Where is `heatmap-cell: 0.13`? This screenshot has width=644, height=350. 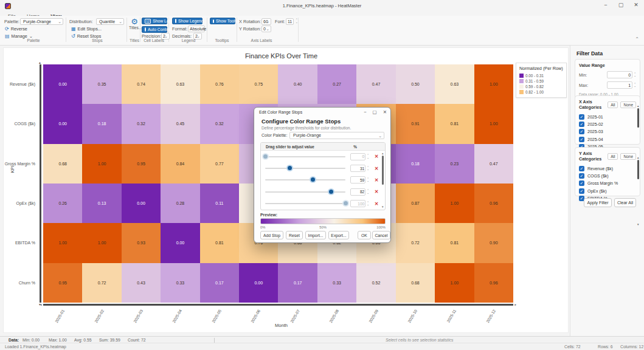
heatmap-cell: 0.13 is located at coordinates (102, 203).